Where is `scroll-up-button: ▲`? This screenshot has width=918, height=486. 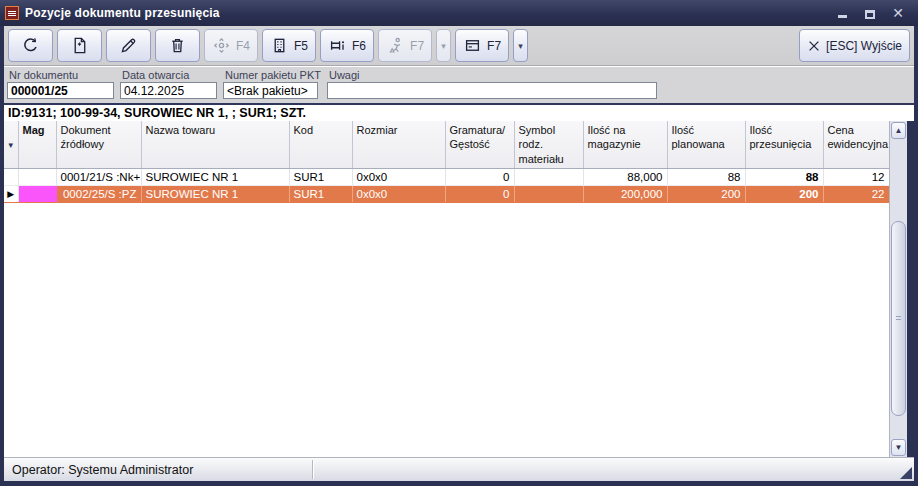 scroll-up-button: ▲ is located at coordinates (898, 130).